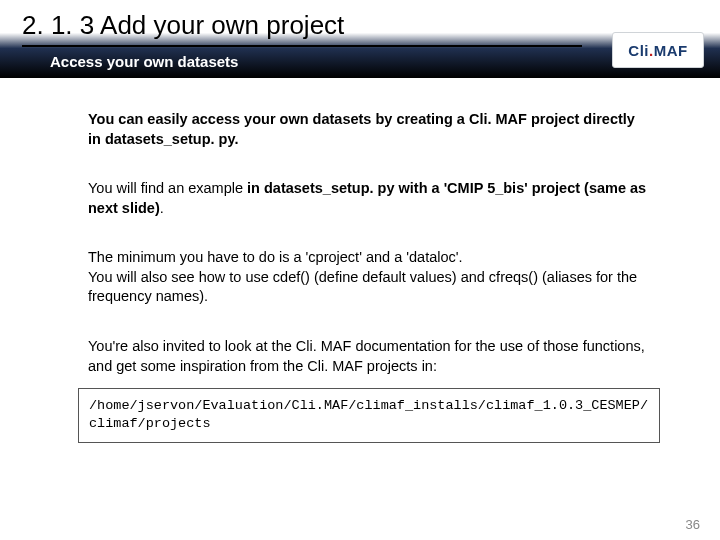  I want to click on title-rule, so click(302, 46).